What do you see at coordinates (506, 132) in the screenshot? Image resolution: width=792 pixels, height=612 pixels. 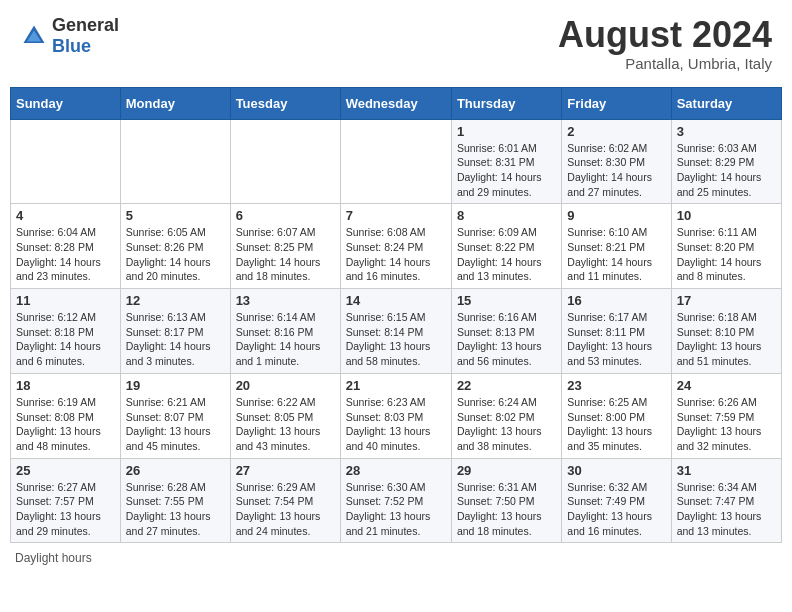 I see `day-number: 1` at bounding box center [506, 132].